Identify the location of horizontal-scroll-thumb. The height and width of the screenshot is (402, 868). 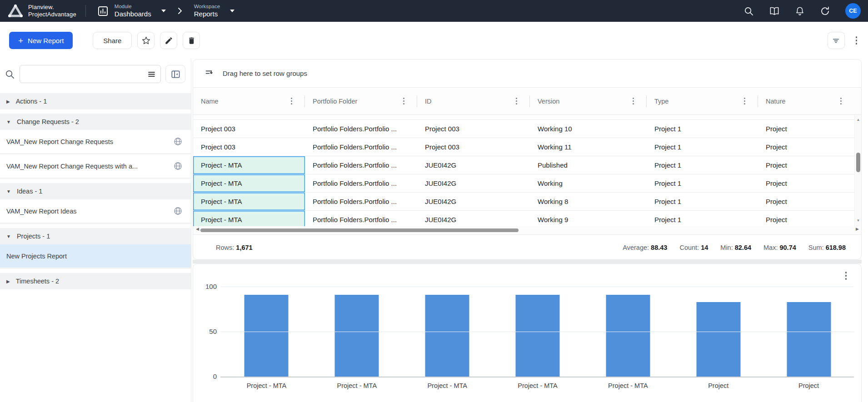
(359, 230).